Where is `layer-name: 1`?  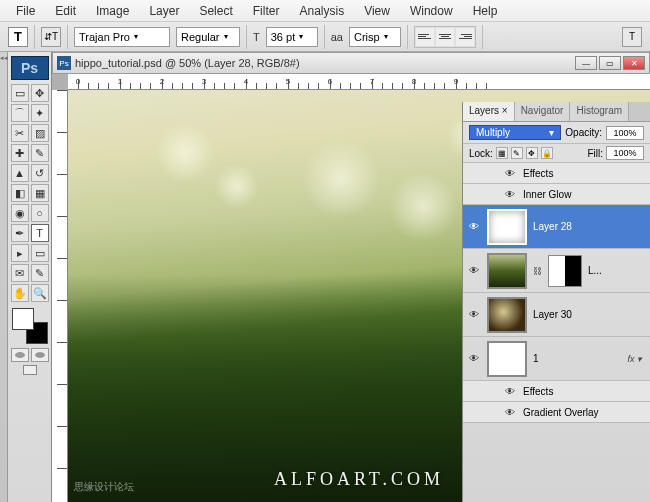 layer-name: 1 is located at coordinates (536, 358).